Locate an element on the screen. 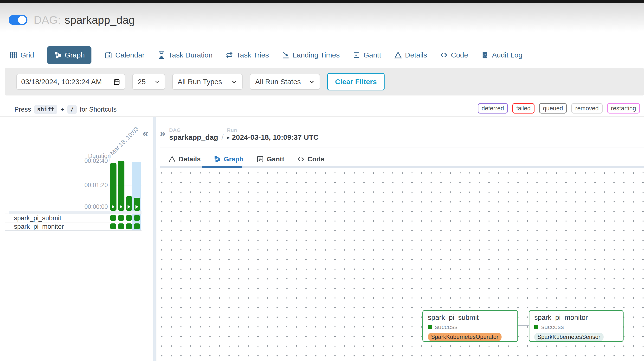 The width and height of the screenshot is (644, 361). task-row-label-monitor: spark_pi_monitor is located at coordinates (39, 227).